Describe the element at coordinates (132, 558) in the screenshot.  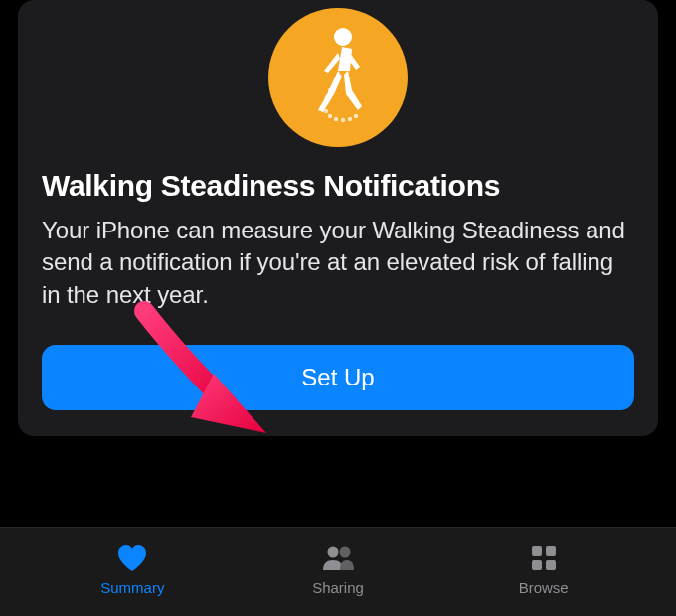
I see `heart-icon` at that location.